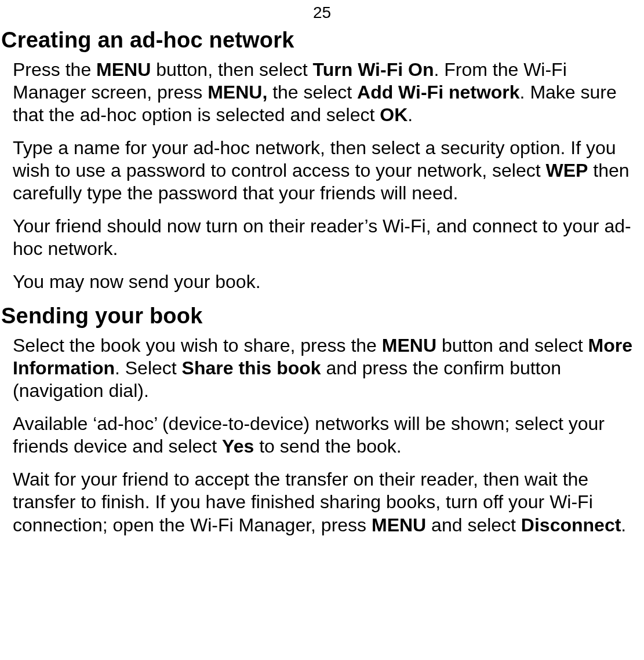 The height and width of the screenshot is (660, 644). I want to click on text-run: the select, so click(312, 92).